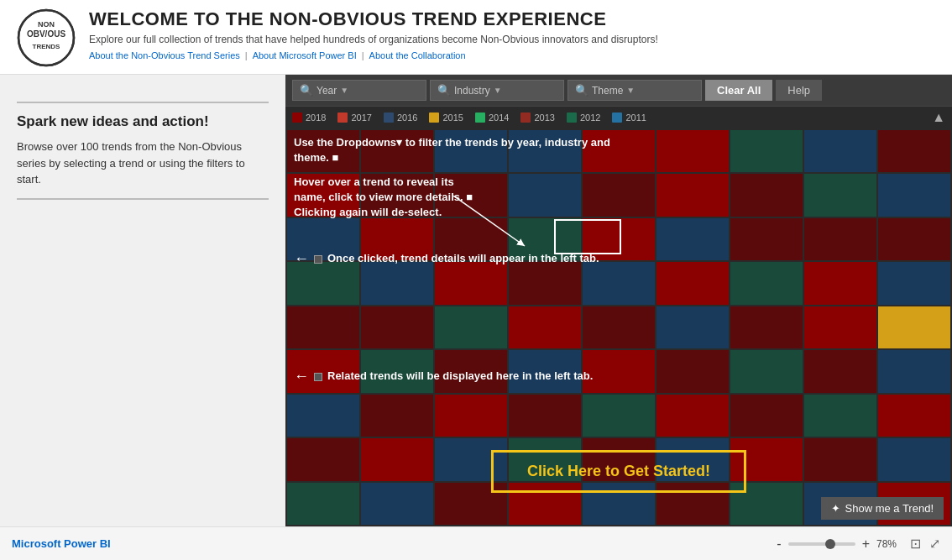  I want to click on fit-to-page-icon: ⊡, so click(915, 544).